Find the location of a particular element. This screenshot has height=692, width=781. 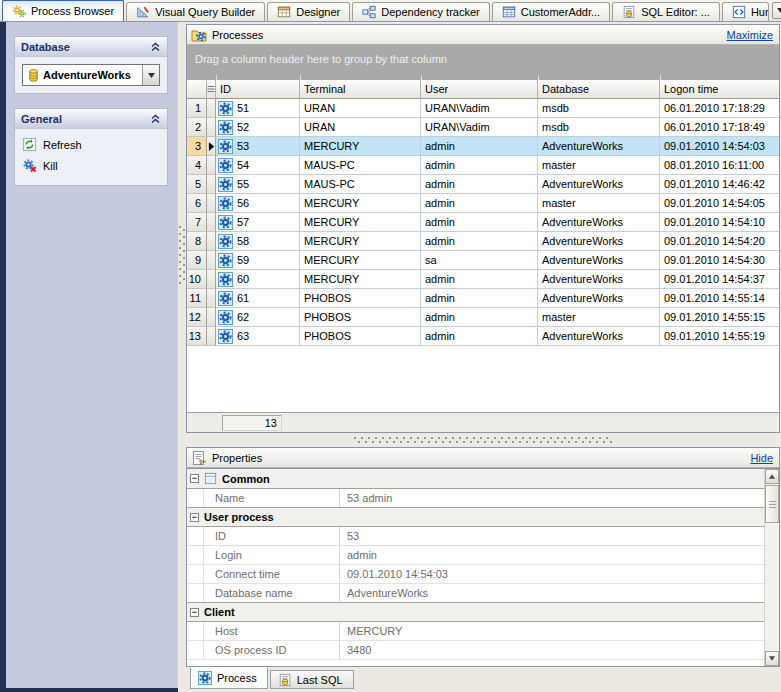

property-os-process-id: OS process ID3480 is located at coordinates (476, 650).